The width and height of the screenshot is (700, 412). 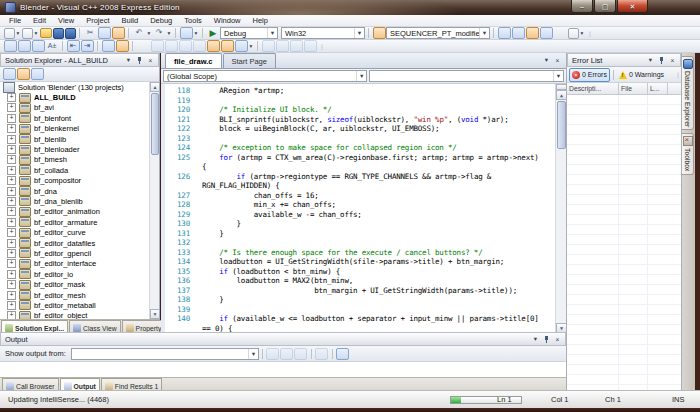 I want to click on code-line: 118 ARegion *artmp;, so click(x=360, y=91).